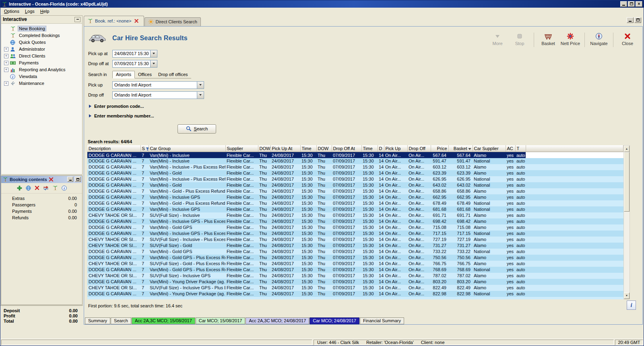 This screenshot has width=644, height=346. Describe the element at coordinates (520, 39) in the screenshot. I see `stop-button: Stop` at that location.